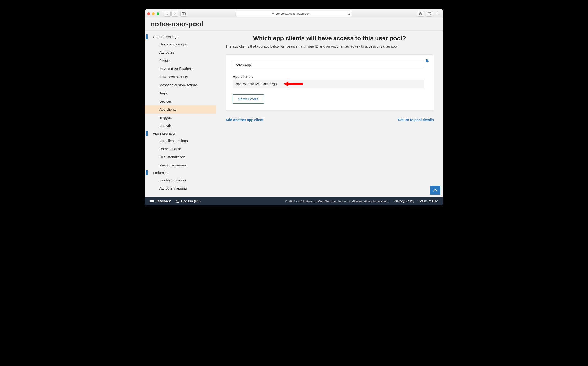 This screenshot has width=588, height=366. I want to click on sidebar-nav: General settings Users and groups Attrib…, so click(180, 114).